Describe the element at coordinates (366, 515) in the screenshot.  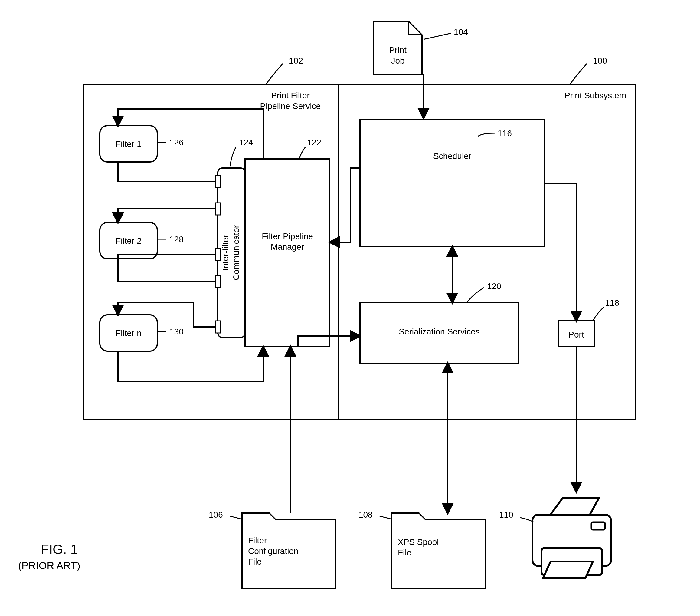
I see `ref-108: 108` at that location.